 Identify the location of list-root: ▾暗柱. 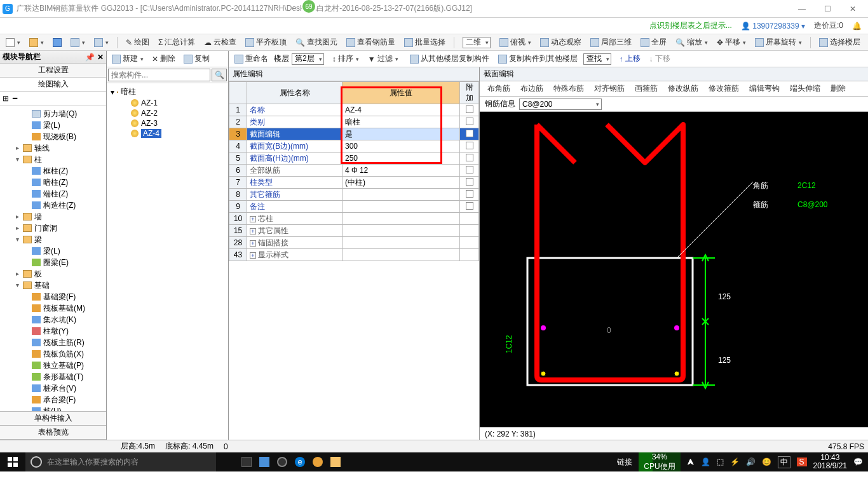
(168, 92).